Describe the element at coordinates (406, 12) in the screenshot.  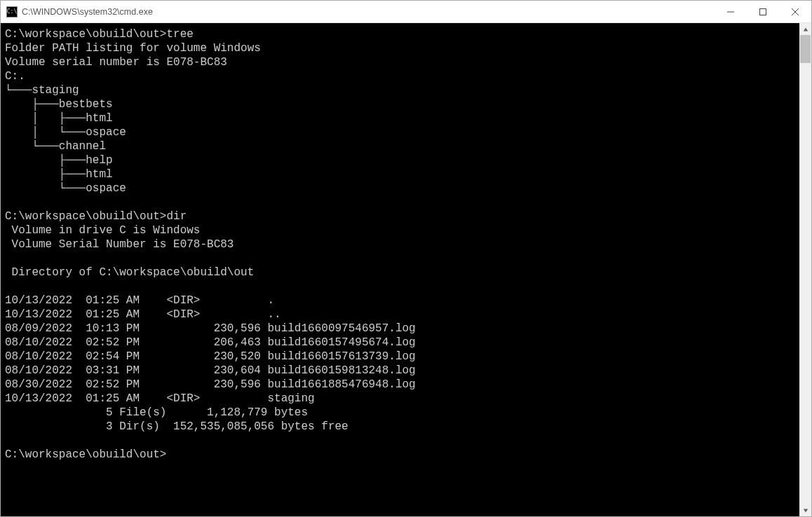
I see `titlebar: C:\ C:\WINDOWS\system32\cmd.exe` at that location.